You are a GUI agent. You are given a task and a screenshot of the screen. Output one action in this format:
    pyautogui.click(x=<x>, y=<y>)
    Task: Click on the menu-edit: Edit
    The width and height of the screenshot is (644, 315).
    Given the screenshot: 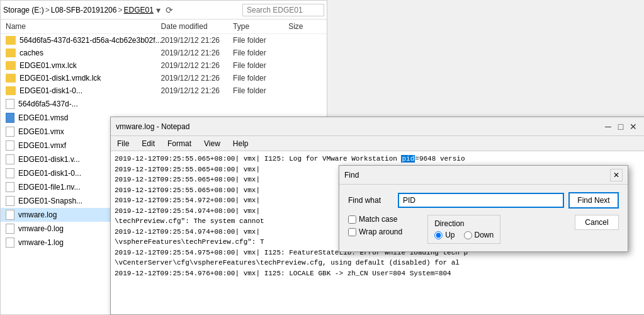 What is the action you would take?
    pyautogui.click(x=149, y=144)
    